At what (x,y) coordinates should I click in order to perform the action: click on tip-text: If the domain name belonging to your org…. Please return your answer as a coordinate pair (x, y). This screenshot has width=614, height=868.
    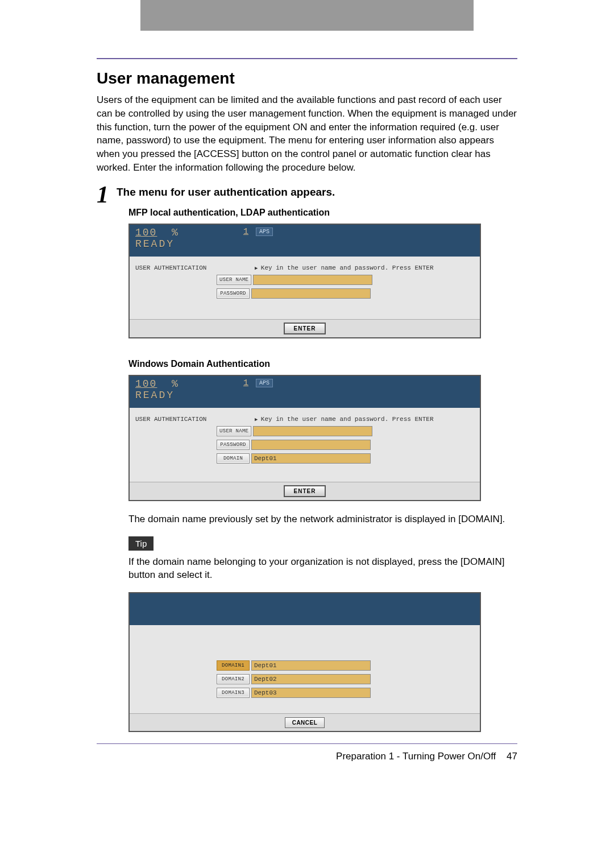
    Looking at the image, I should click on (323, 569).